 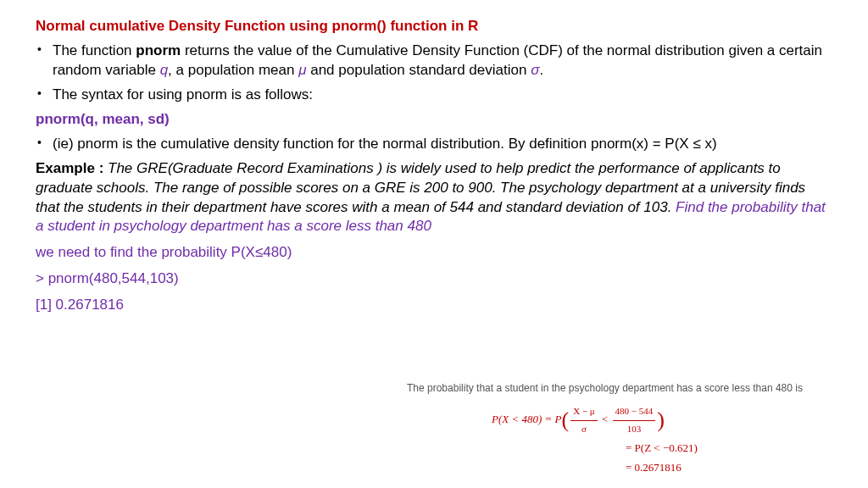 I want to click on bullet-list-2: (ie) pnorm is the cumulative density fun…, so click(x=434, y=144).